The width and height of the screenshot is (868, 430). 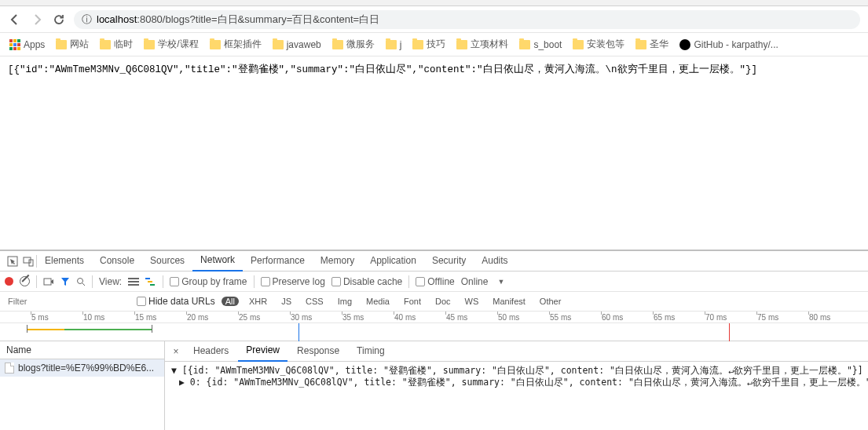 What do you see at coordinates (436, 44) in the screenshot?
I see `bookmark-label: 技巧` at bounding box center [436, 44].